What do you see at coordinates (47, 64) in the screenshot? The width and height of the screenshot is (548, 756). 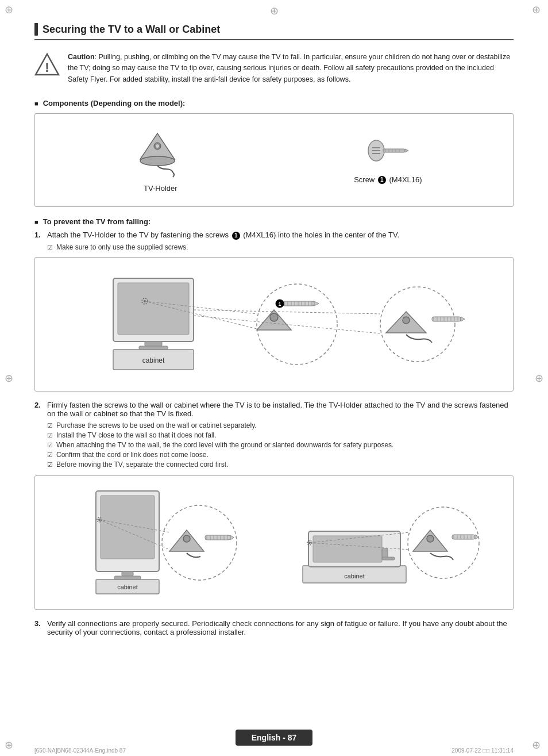 I see `caution-icon: !` at bounding box center [47, 64].